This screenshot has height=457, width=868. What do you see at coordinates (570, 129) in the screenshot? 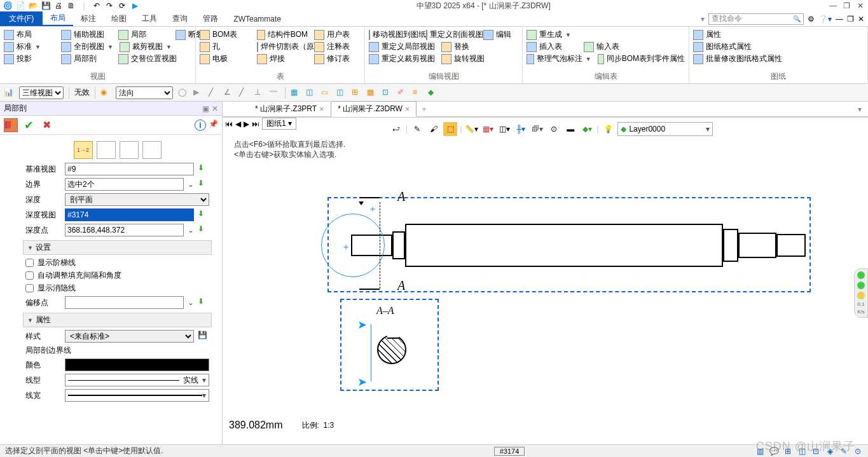
I see `vt-solid-icon: ▬` at bounding box center [570, 129].